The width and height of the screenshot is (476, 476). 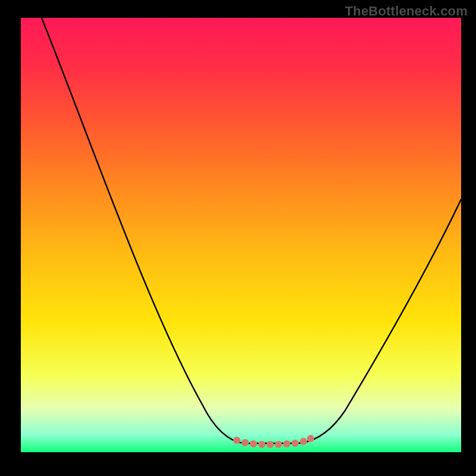 What do you see at coordinates (469, 238) in the screenshot?
I see `frame-right` at bounding box center [469, 238].